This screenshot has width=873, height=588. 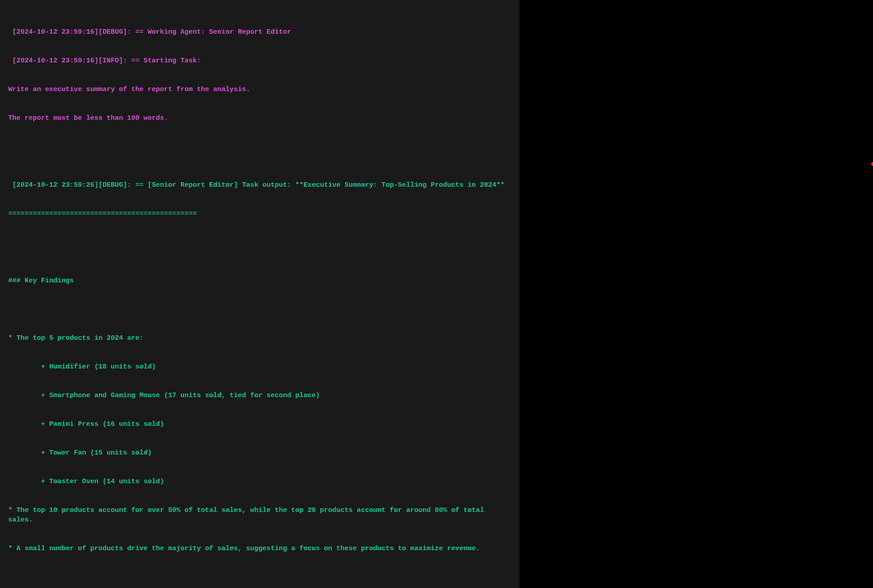 I want to click on log-line: [2024-10-12 23:59:26][DEBUG]: == [Senior…, so click(x=260, y=185).